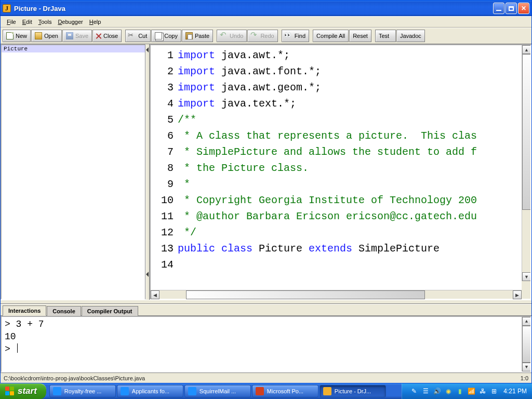 This screenshot has height=399, width=532. What do you see at coordinates (336, 294) in the screenshot?
I see `editor-horizontal-scrollbar: ◀ ▶` at bounding box center [336, 294].